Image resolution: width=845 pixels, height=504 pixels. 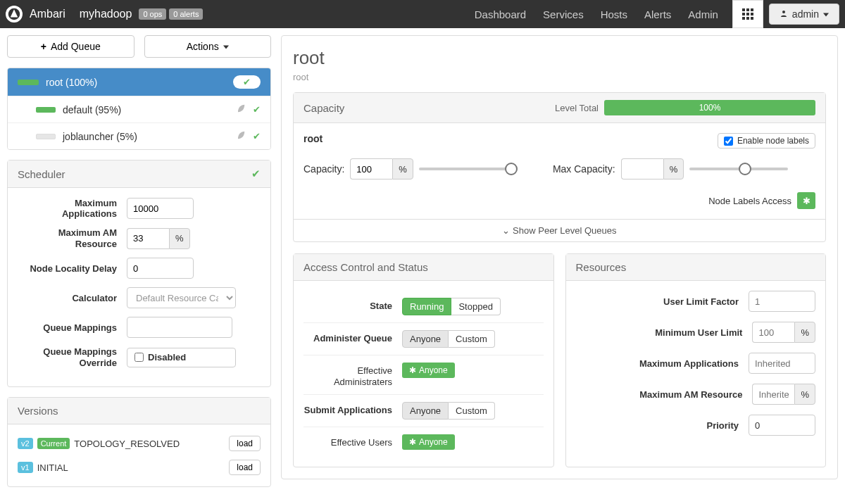 What do you see at coordinates (476, 307) in the screenshot?
I see `stopped-button: Stopped` at bounding box center [476, 307].